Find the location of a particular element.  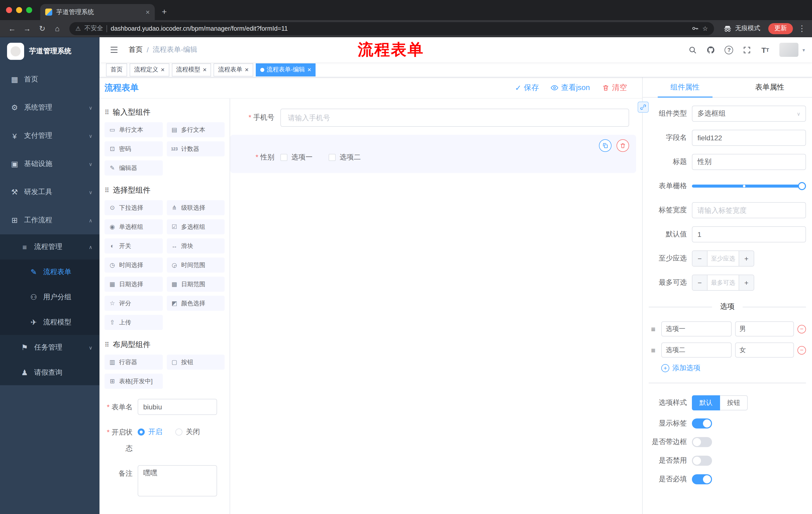

delete-component-button is located at coordinates (623, 146).